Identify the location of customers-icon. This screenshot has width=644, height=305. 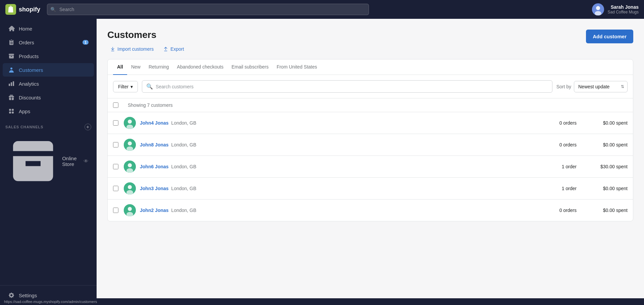
(11, 70).